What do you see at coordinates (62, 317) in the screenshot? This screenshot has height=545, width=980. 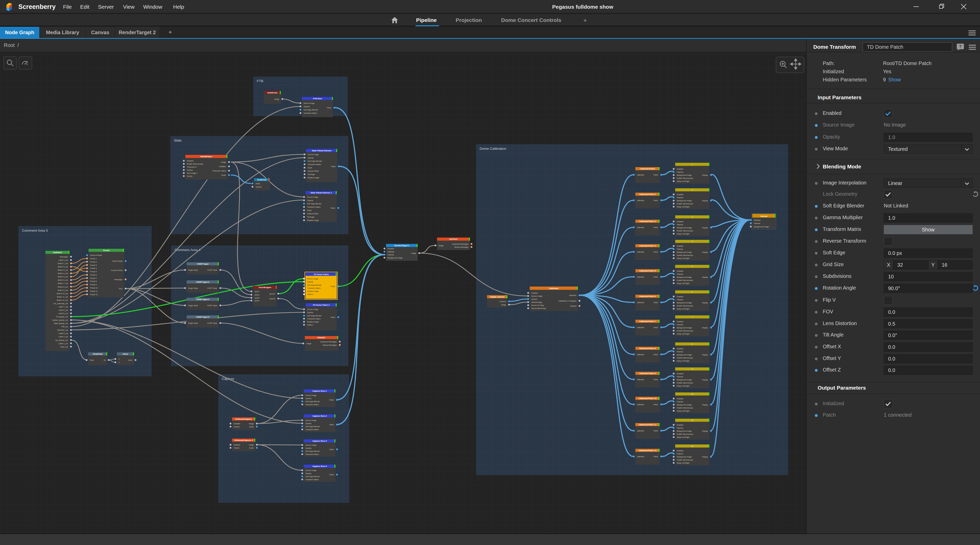 I see `svg-text: TD opacity_out` at bounding box center [62, 317].